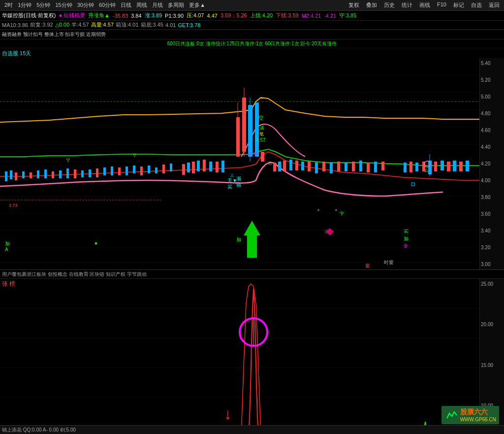  Describe the element at coordinates (459, 5) in the screenshot. I see `btn-mark: 标记` at that location.